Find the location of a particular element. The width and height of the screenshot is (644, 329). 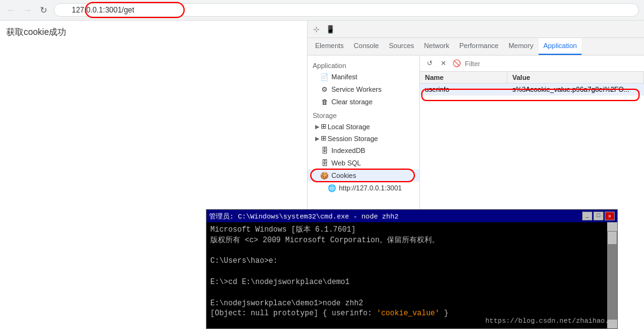

cmd-url: https://blog.csdn.net/zhaihao... is located at coordinates (552, 321).